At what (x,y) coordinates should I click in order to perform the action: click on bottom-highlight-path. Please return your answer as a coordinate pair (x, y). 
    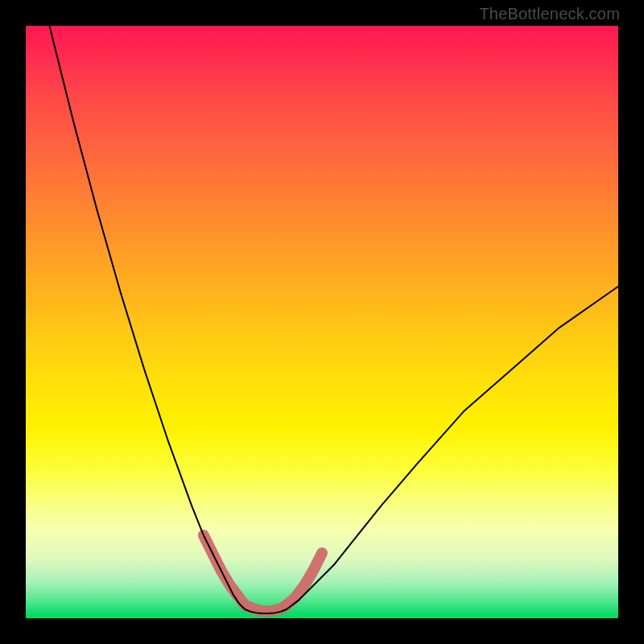
    Looking at the image, I should click on (266, 609).